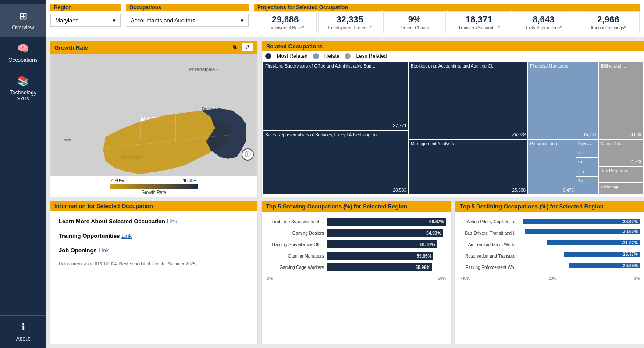  I want to click on treemap-cell-brokerage: Brokerage..., so click(621, 188).